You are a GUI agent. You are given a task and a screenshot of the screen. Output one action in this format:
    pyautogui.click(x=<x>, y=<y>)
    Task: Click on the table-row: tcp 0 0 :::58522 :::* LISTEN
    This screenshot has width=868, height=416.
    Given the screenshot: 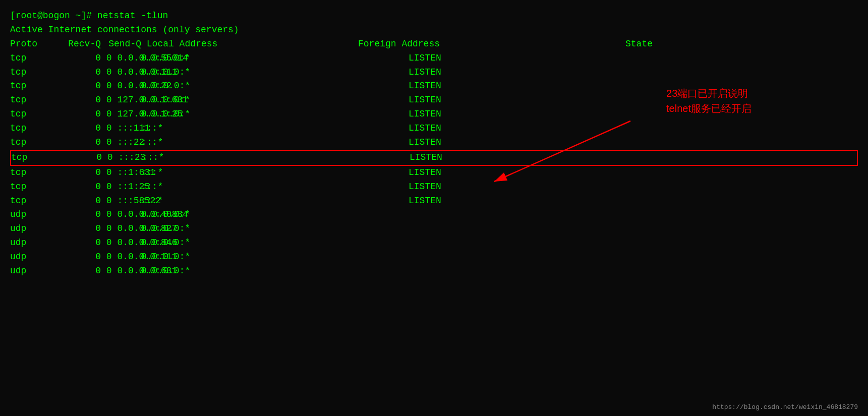 What is the action you would take?
    pyautogui.click(x=434, y=201)
    